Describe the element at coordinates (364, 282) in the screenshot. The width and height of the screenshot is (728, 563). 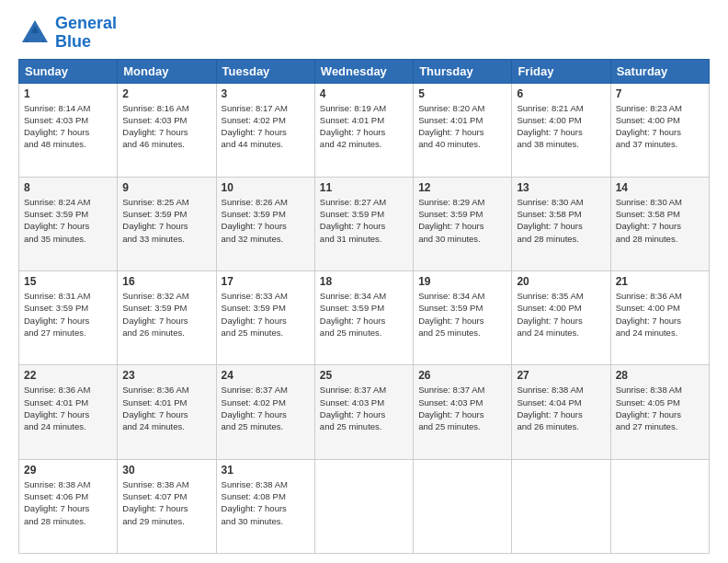
I see `day-number: 18` at that location.